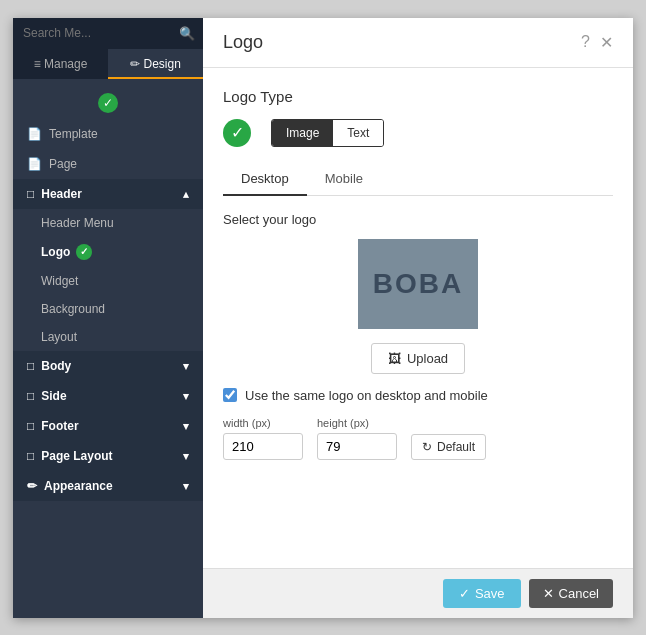  What do you see at coordinates (606, 42) in the screenshot?
I see `close-button: ✕` at bounding box center [606, 42].